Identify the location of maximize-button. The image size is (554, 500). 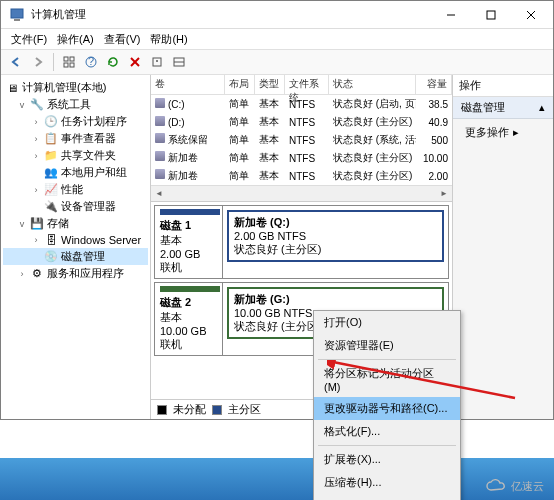
(491, 15).